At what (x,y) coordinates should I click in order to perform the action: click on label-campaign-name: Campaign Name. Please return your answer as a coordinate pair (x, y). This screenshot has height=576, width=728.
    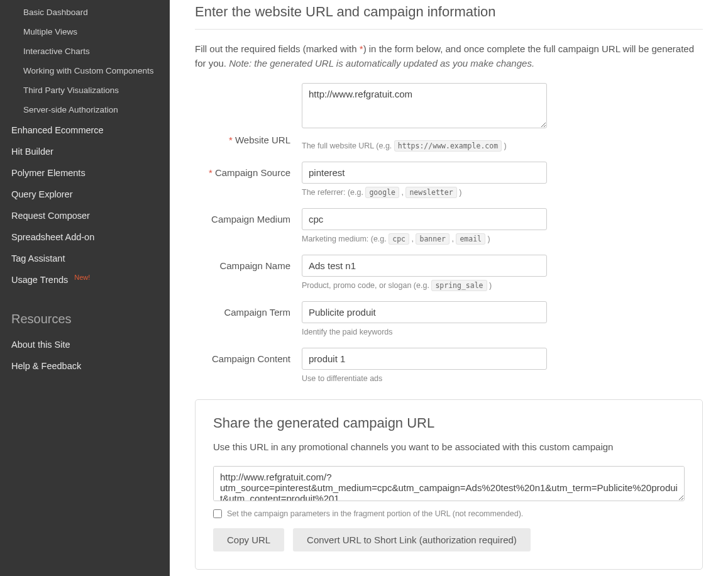
    Looking at the image, I should click on (248, 263).